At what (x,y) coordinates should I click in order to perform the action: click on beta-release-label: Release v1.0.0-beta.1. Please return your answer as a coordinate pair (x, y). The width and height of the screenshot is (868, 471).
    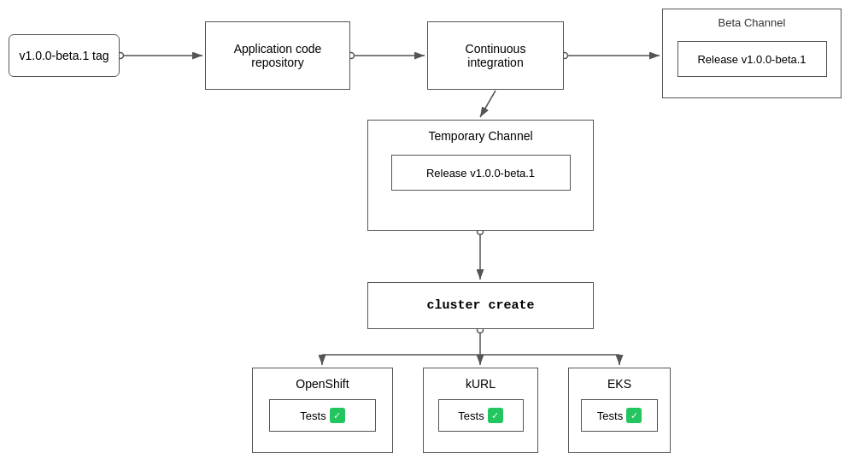
    Looking at the image, I should click on (752, 60).